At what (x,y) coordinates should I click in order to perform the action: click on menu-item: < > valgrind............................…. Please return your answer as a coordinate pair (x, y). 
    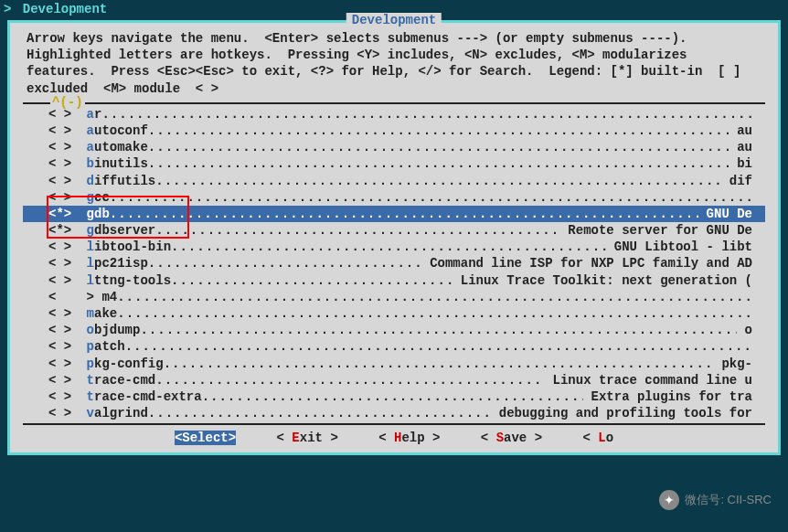
    Looking at the image, I should click on (394, 413).